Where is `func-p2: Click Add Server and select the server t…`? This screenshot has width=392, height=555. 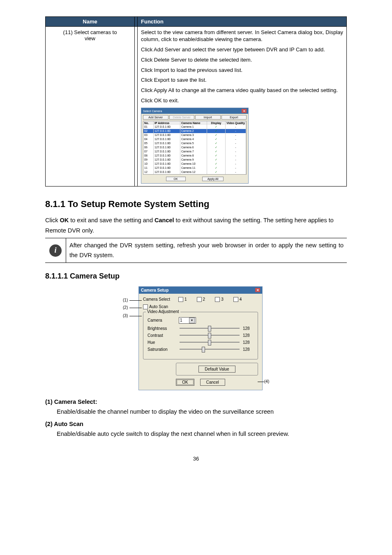 func-p2: Click Add Server and select the server t… is located at coordinates (242, 50).